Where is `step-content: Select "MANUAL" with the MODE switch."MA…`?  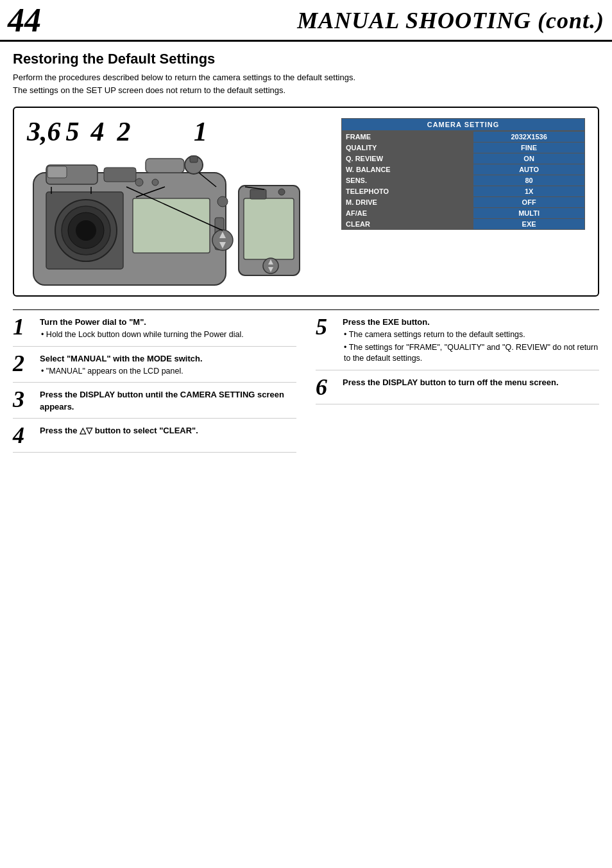
step-content: Select "MANUAL" with the MODE switch."MA… is located at coordinates (168, 365).